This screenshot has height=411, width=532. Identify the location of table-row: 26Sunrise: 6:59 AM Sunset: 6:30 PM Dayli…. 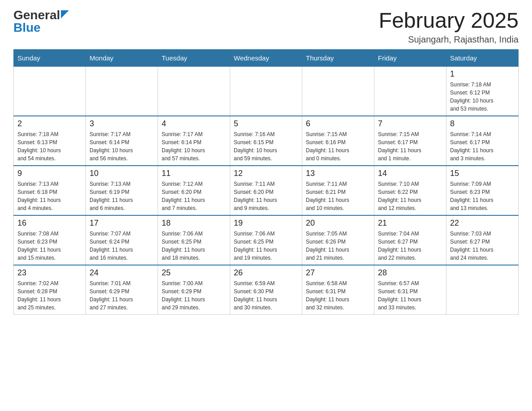
(266, 290).